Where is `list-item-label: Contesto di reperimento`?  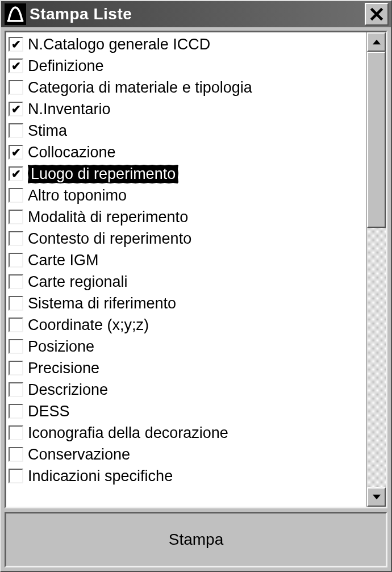 list-item-label: Contesto di reperimento is located at coordinates (110, 239).